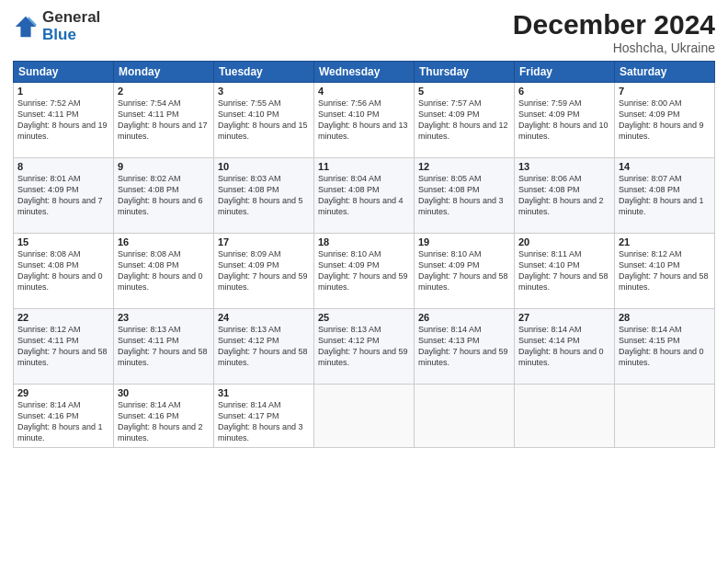  I want to click on day-number: 2, so click(164, 91).